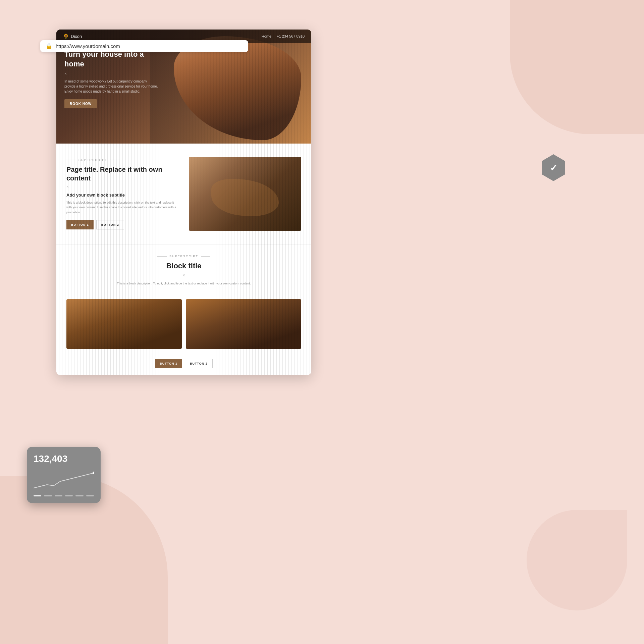  Describe the element at coordinates (144, 46) in the screenshot. I see `browser-chrome: 🔒 https://www.yourdomain.com` at that location.